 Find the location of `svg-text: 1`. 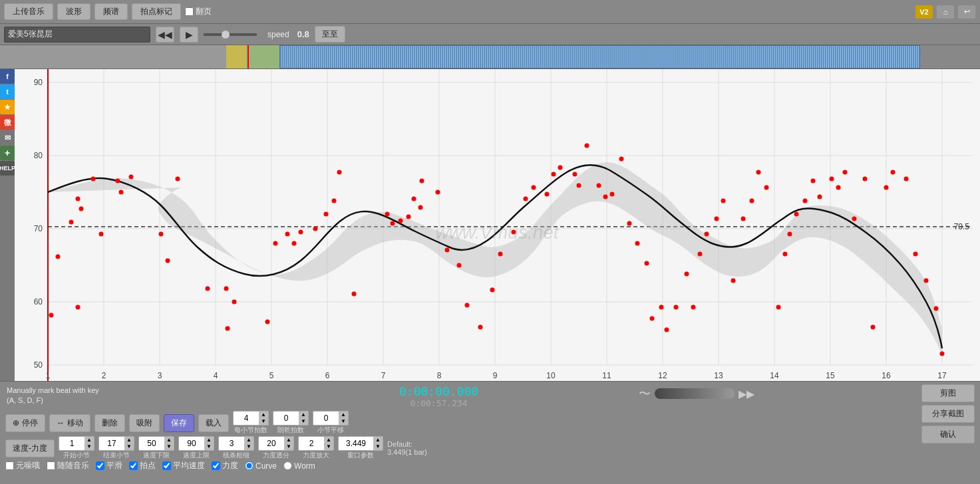

svg-text: 1 is located at coordinates (48, 376).